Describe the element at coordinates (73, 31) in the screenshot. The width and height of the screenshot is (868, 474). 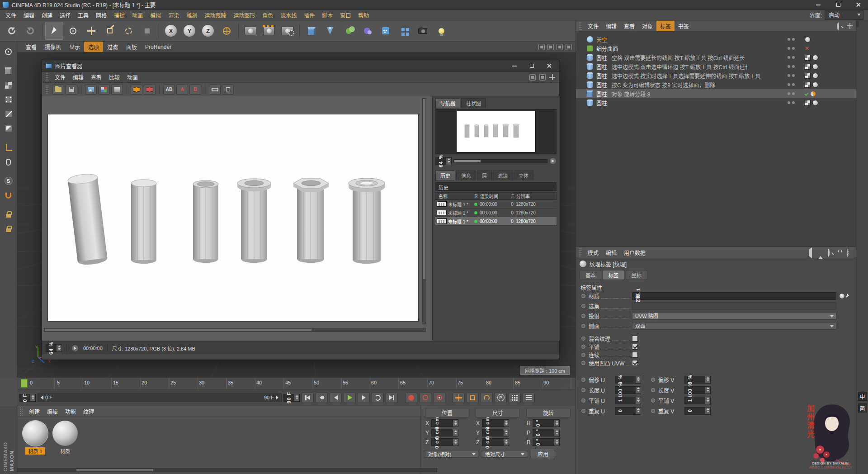
I see `live-selection-icon` at that location.